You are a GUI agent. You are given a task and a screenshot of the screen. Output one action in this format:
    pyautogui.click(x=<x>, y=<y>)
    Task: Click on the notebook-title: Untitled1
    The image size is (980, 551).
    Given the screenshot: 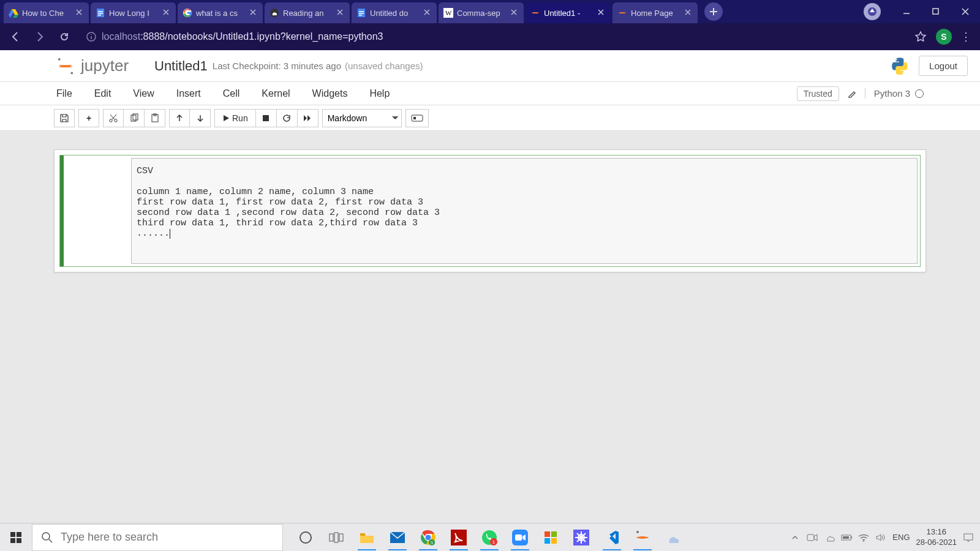 What is the action you would take?
    pyautogui.click(x=181, y=66)
    